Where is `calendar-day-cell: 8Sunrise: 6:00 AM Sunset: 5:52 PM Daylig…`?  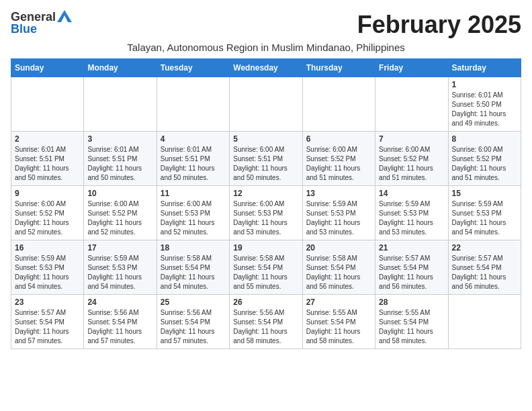 calendar-day-cell: 8Sunrise: 6:00 AM Sunset: 5:52 PM Daylig… is located at coordinates (484, 158).